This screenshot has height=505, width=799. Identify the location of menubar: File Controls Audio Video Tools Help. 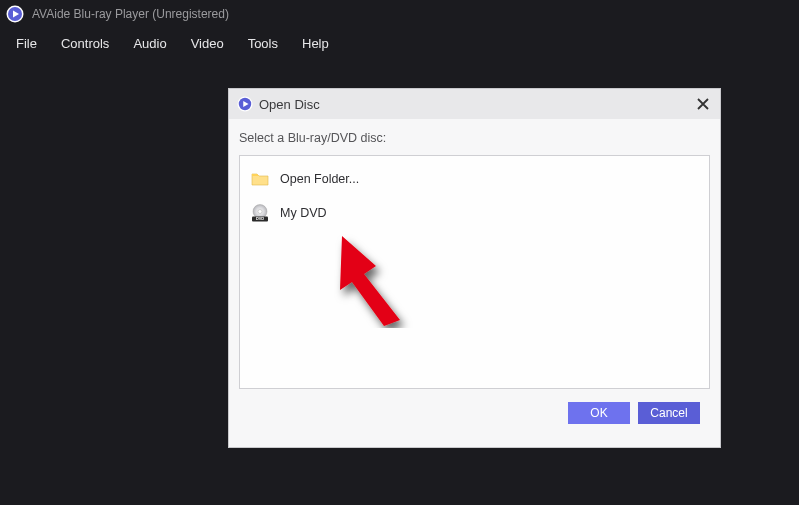
(400, 43).